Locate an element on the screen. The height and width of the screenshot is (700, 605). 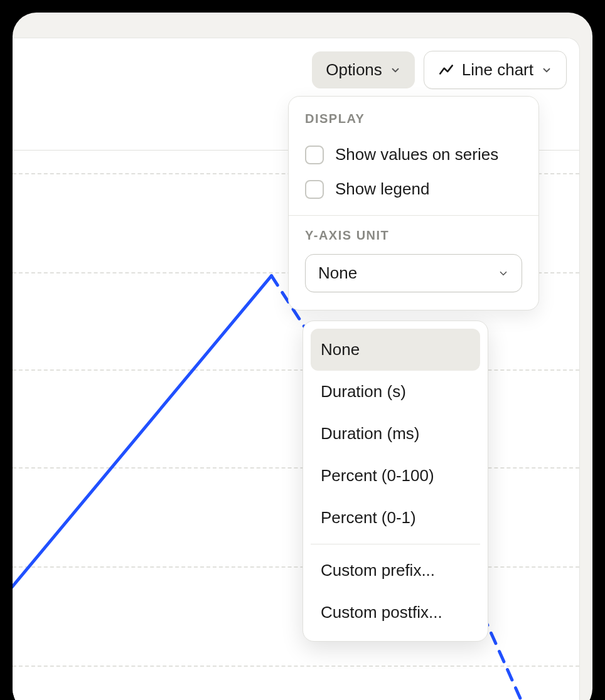
toolbar: Options Line chart is located at coordinates (439, 70).